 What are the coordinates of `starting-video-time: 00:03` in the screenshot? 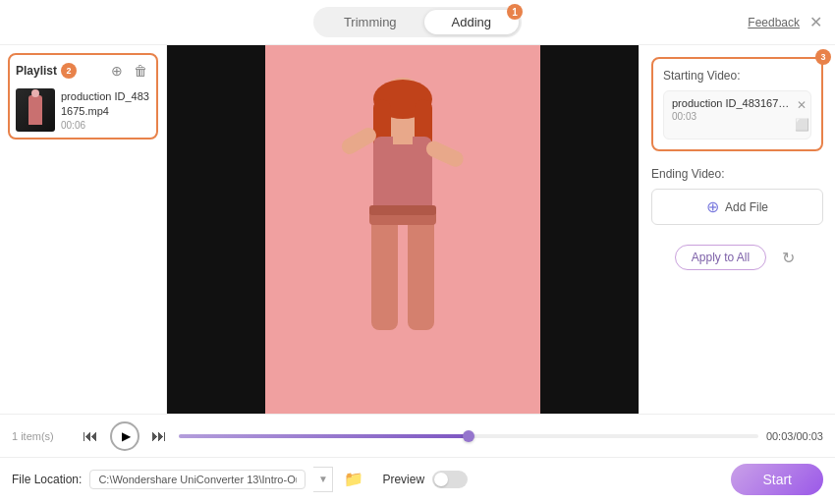 It's located at (731, 116).